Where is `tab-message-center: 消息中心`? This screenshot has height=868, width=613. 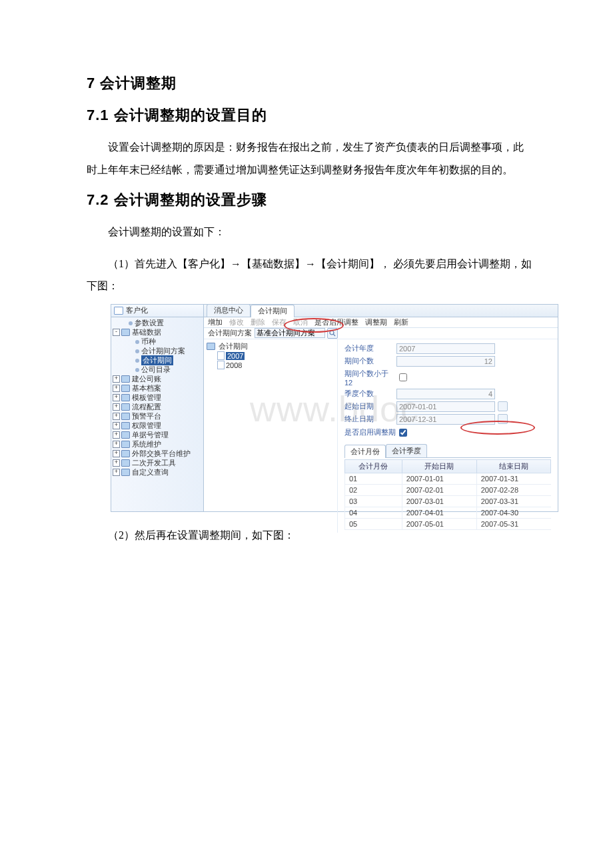 tab-message-center: 消息中心 is located at coordinates (229, 311).